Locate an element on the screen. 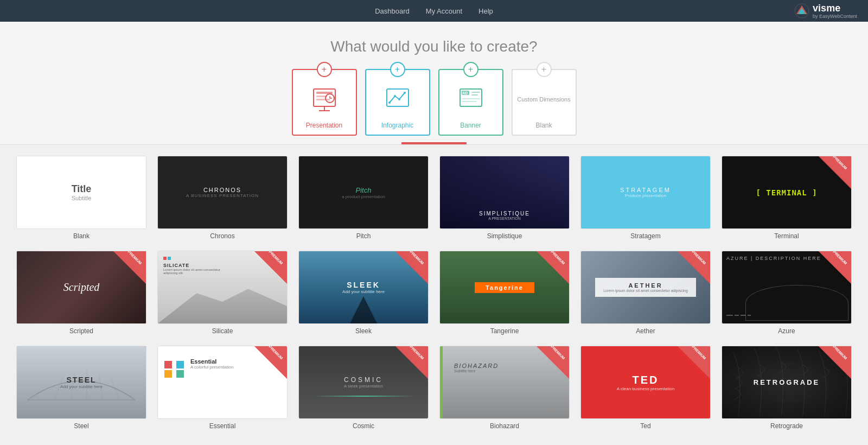  template-simplistique-name: Simplistique is located at coordinates (505, 236).